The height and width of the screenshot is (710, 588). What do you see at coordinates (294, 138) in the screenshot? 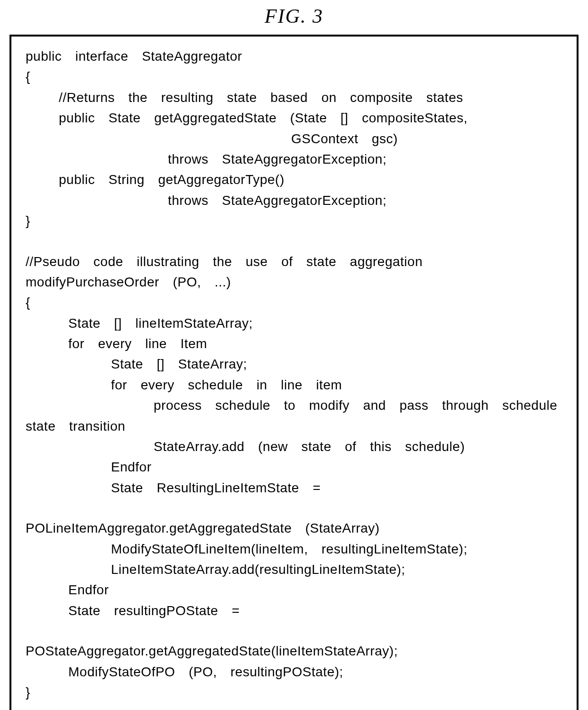
I see `code-line: GSContext gsc)` at bounding box center [294, 138].